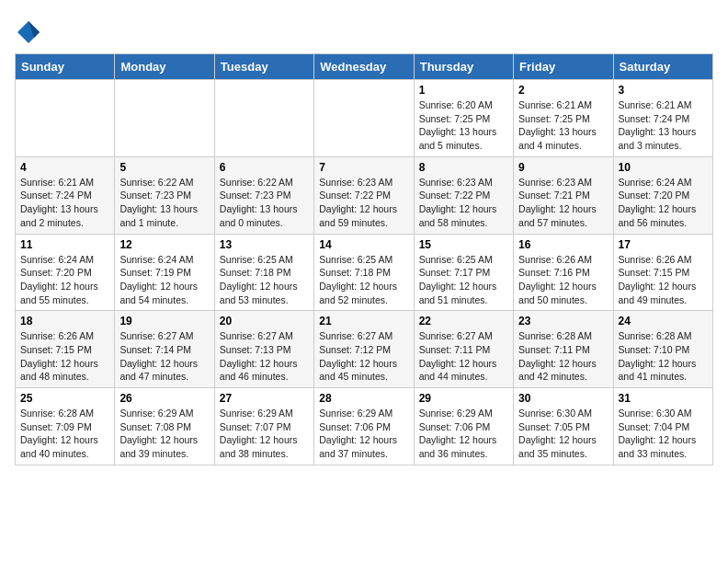 Image resolution: width=728 pixels, height=563 pixels. Describe the element at coordinates (563, 427) in the screenshot. I see `calendar-day-cell: 30Sunrise: 6:30 AM Sunset: 7:05 PM Dayli…` at that location.